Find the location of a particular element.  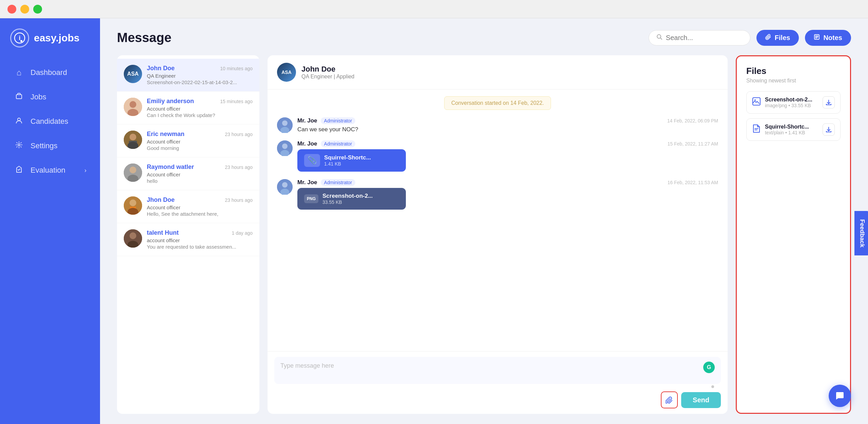

list-item: talent Hunt 1 day ago account officer Yo… is located at coordinates (188, 239).